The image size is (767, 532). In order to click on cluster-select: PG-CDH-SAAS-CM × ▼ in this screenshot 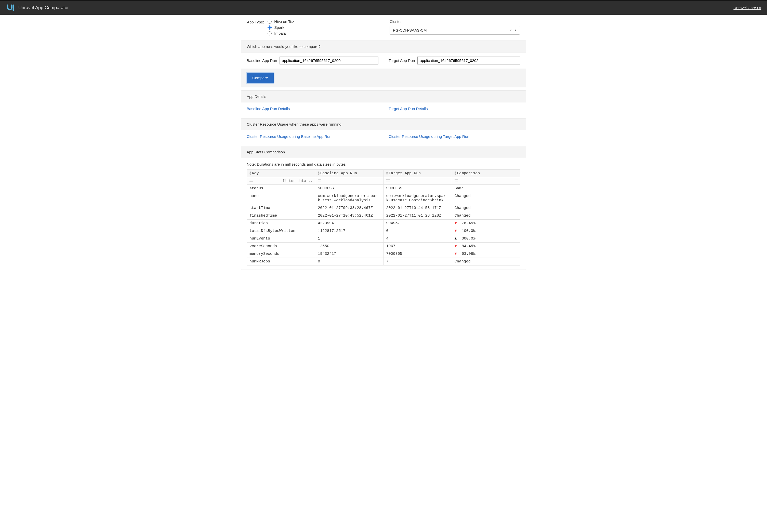, I will do `click(455, 30)`.